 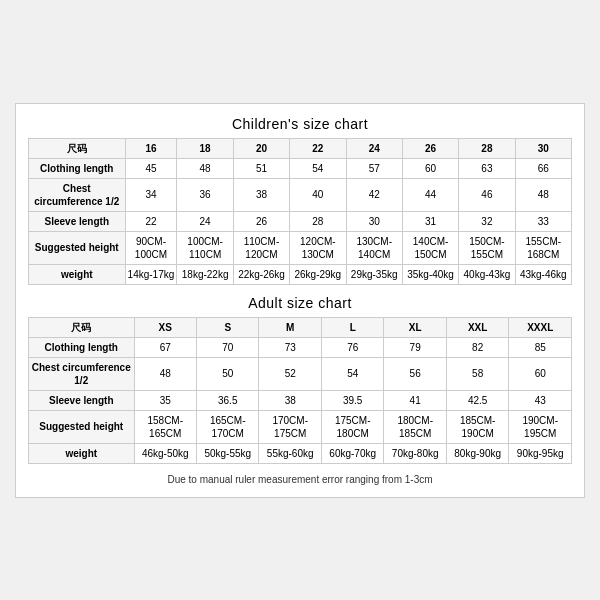 What do you see at coordinates (352, 374) in the screenshot?
I see `cell-1-3: 54` at bounding box center [352, 374].